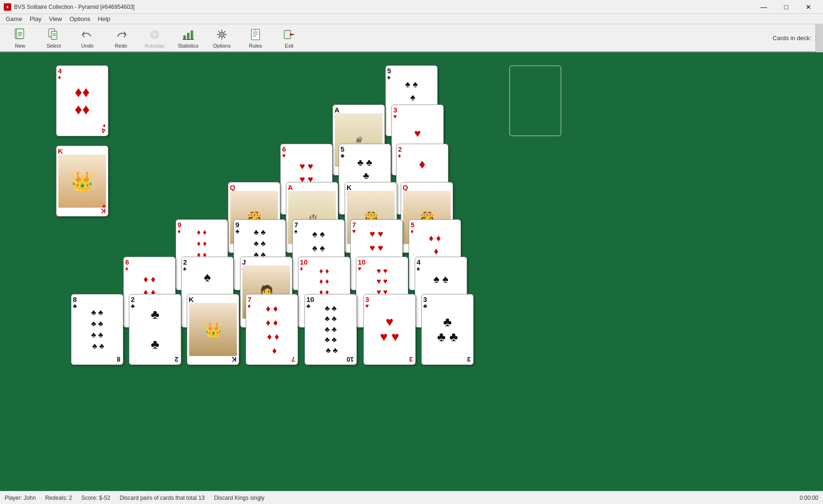  I want to click on titlebar-left: ♦ BVS Solitaire Collection - Pyramid [#6…, so click(69, 7).